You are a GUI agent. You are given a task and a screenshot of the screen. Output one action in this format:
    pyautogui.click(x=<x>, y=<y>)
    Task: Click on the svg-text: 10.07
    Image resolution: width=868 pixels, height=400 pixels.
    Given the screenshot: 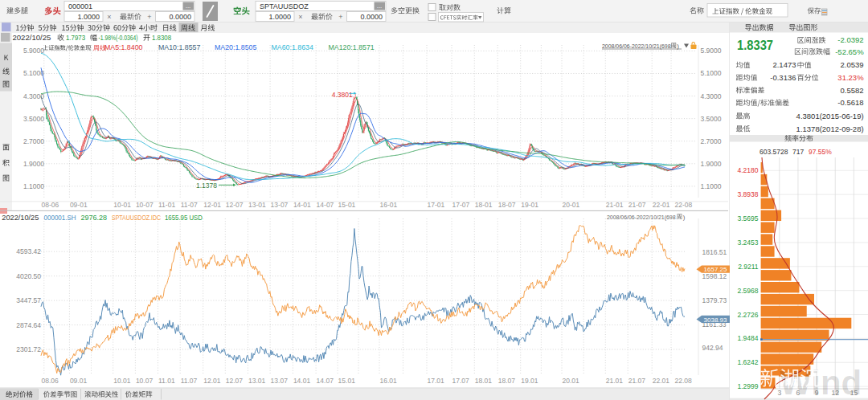 What is the action you would take?
    pyautogui.click(x=145, y=381)
    